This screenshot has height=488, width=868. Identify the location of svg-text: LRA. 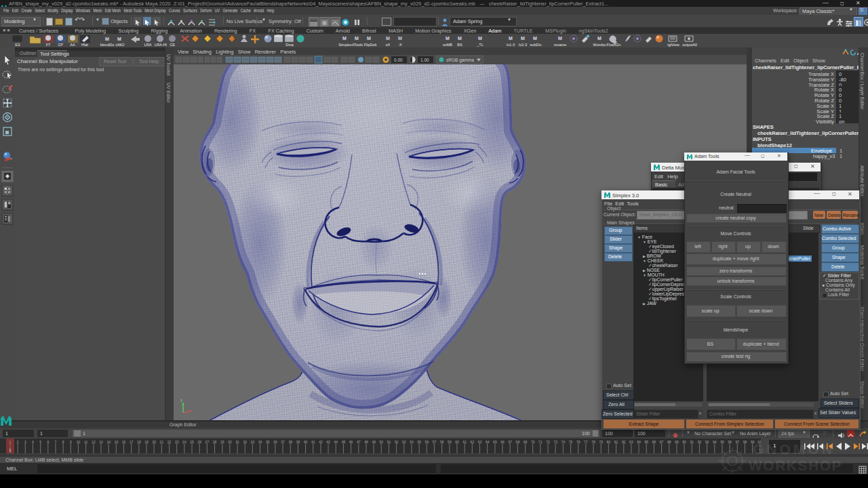
(148, 45).